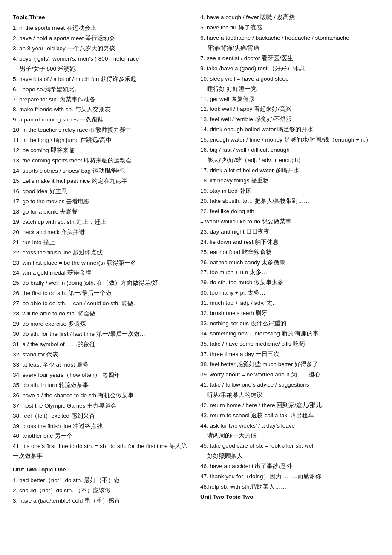 The image size is (392, 555). Describe the element at coordinates (102, 355) in the screenshot. I see `list-item: 32. stand for 代表` at that location.